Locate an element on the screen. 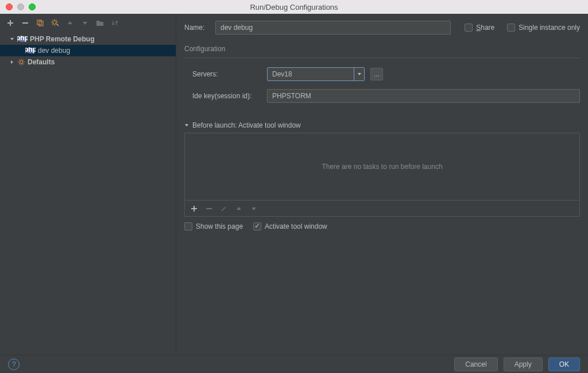 The width and height of the screenshot is (588, 373). ok-button: OK is located at coordinates (564, 364).